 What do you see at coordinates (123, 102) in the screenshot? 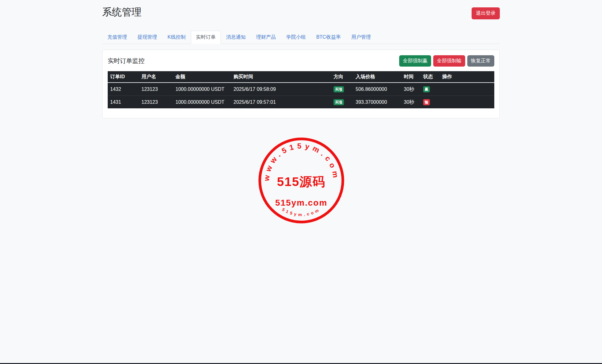
I see `cell-order-id: 1431` at bounding box center [123, 102].